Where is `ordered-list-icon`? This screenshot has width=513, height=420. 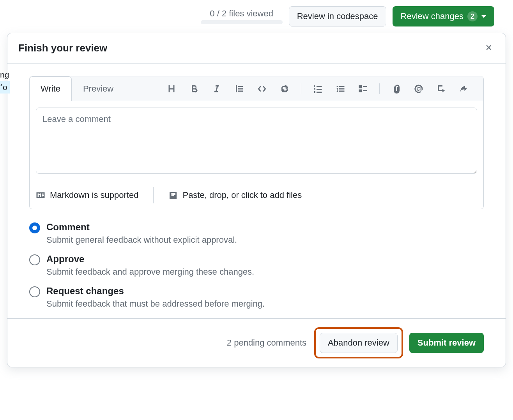
ordered-list-icon is located at coordinates (318, 89).